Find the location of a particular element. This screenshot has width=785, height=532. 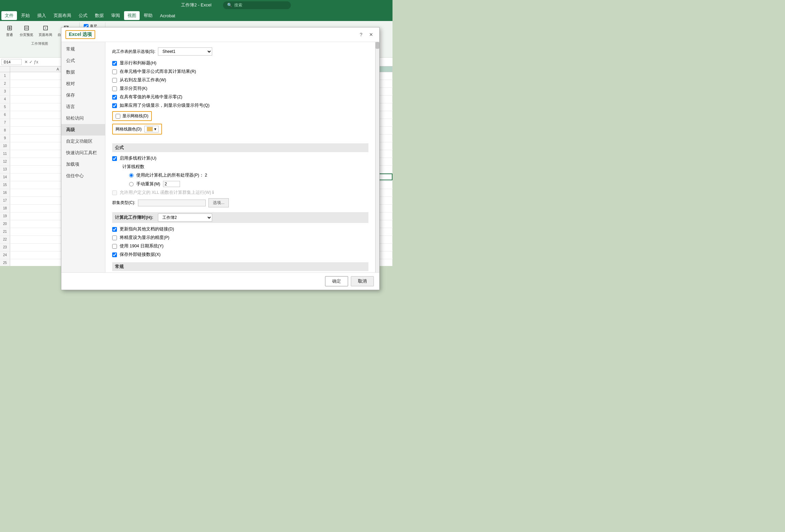

radio-all-processors is located at coordinates (132, 176).